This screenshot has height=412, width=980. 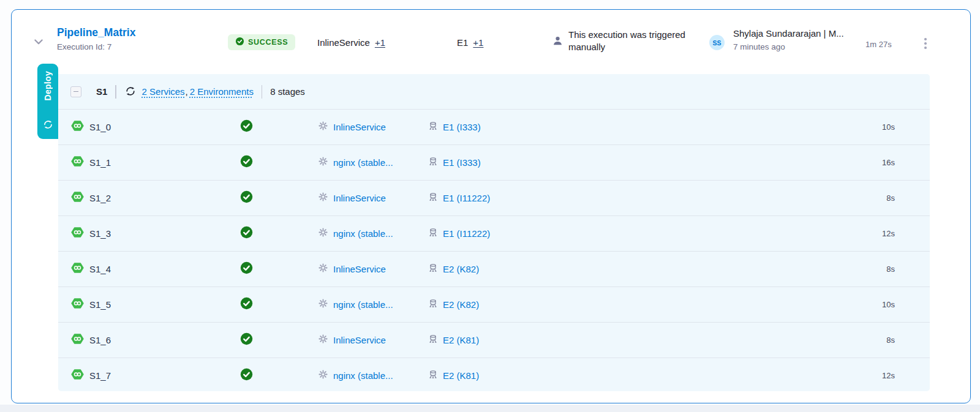 What do you see at coordinates (48, 102) in the screenshot?
I see `stage-tab-deploy: Deploy` at bounding box center [48, 102].